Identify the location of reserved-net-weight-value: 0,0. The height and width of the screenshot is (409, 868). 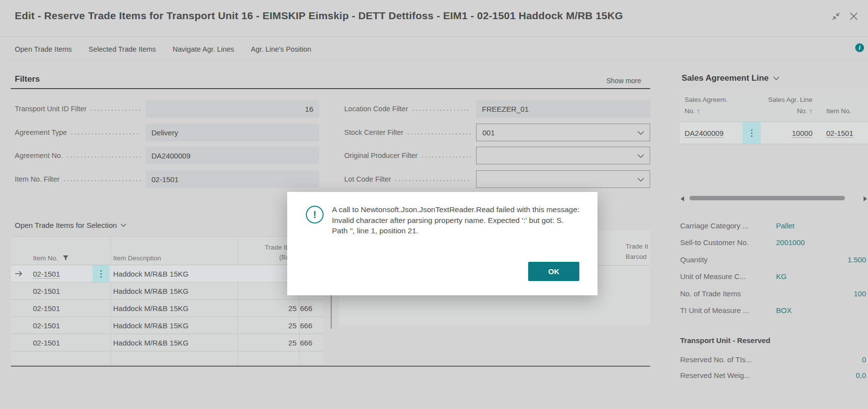
(861, 375).